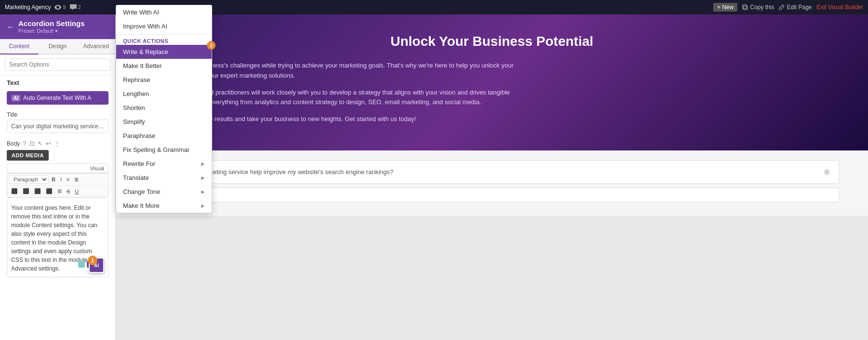 This screenshot has width=868, height=340. Describe the element at coordinates (14, 144) in the screenshot. I see `body-label: Body` at that location.